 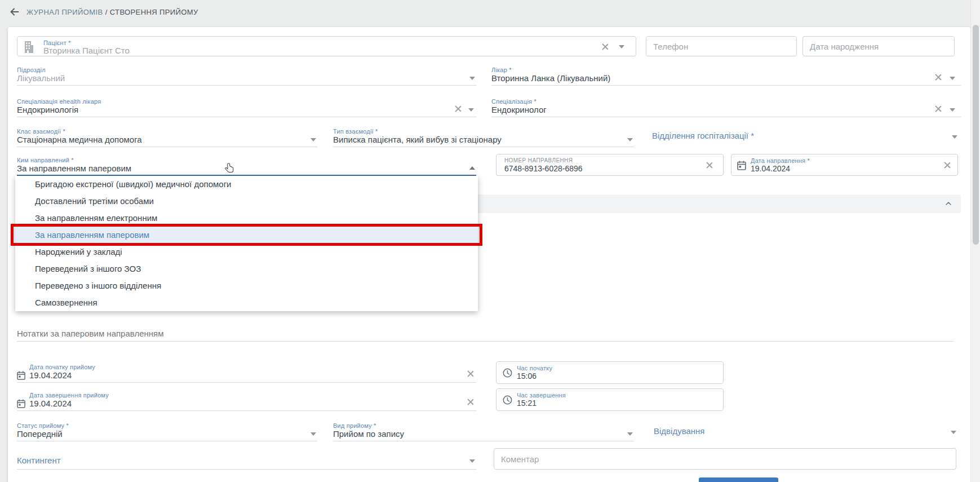 I want to click on paper-referral-notes-field, so click(x=486, y=334).